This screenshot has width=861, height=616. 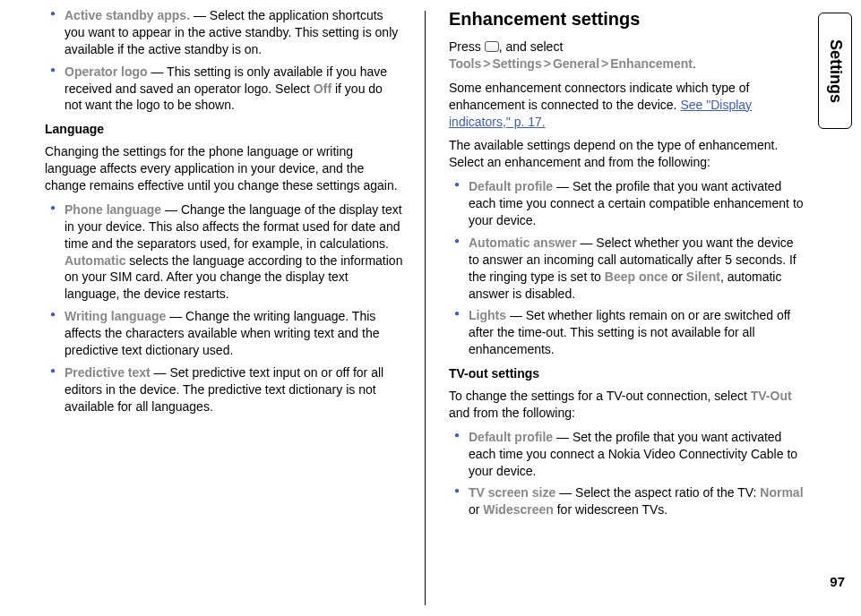 What do you see at coordinates (651, 64) in the screenshot?
I see `path-enhancement: Enhancement` at bounding box center [651, 64].